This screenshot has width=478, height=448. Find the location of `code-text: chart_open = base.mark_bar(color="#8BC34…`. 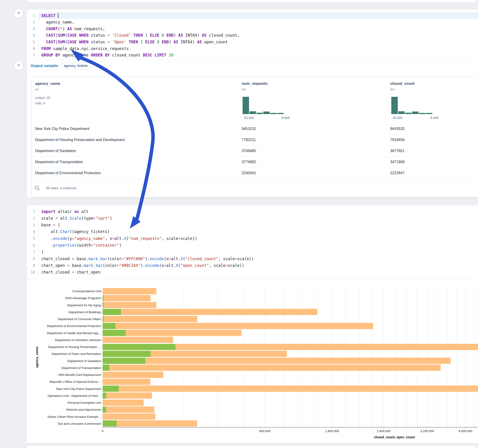

code-text: chart_open = base.mark_bar(color="#8BC34… is located at coordinates (143, 265).